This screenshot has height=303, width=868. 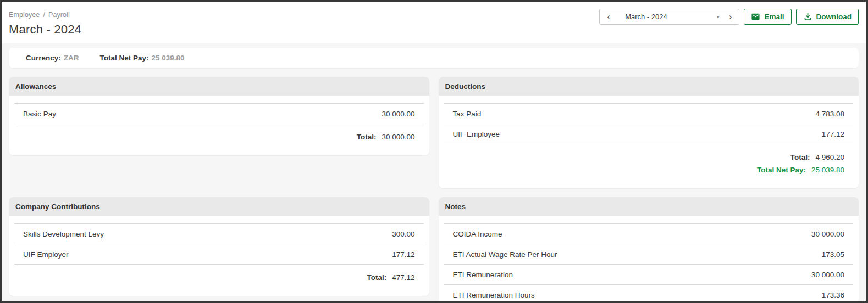 What do you see at coordinates (718, 16) in the screenshot?
I see `chevron-down-icon: ▾` at bounding box center [718, 16].